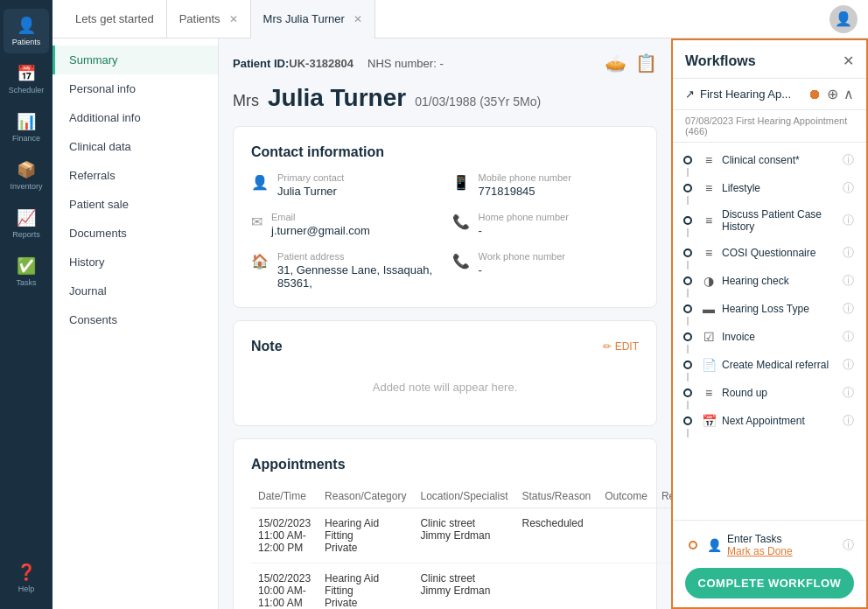 This screenshot has height=609, width=868. Describe the element at coordinates (444, 152) in the screenshot. I see `contact-card-title: Contact information` at that location.